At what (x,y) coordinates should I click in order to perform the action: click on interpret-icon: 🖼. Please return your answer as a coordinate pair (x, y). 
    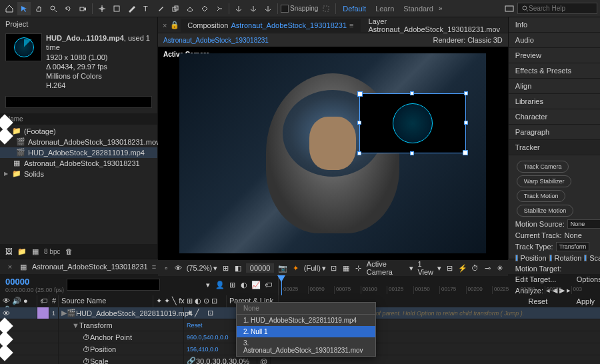
    Looking at the image, I should click on (9, 251).